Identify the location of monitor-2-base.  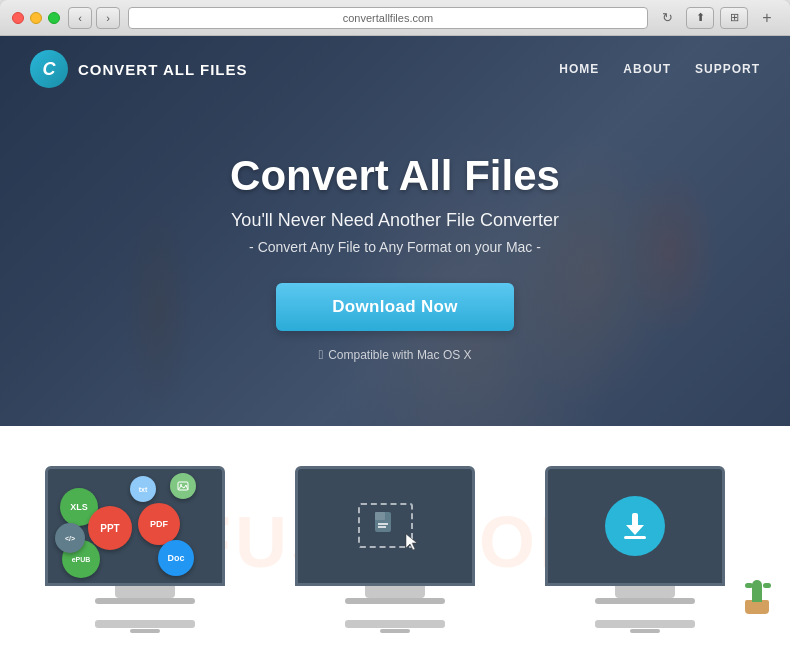
(395, 601).